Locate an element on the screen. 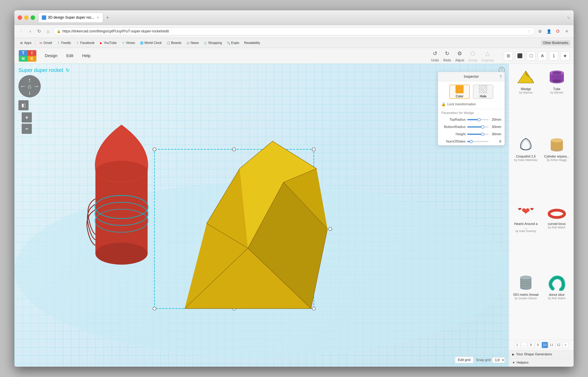 The width and height of the screenshot is (588, 377). minimize-button is located at coordinates (26, 18).